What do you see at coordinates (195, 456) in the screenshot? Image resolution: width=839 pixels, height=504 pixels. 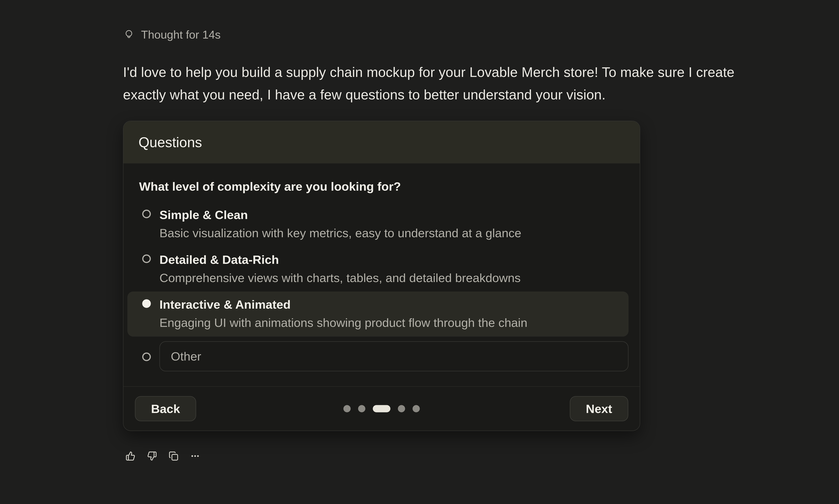 I see `more-options-icon` at bounding box center [195, 456].